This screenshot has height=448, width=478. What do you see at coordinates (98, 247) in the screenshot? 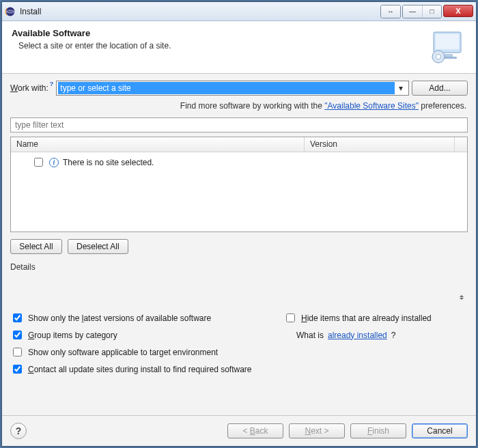
I see `deselect-all-button: Deselect All` at bounding box center [98, 247].